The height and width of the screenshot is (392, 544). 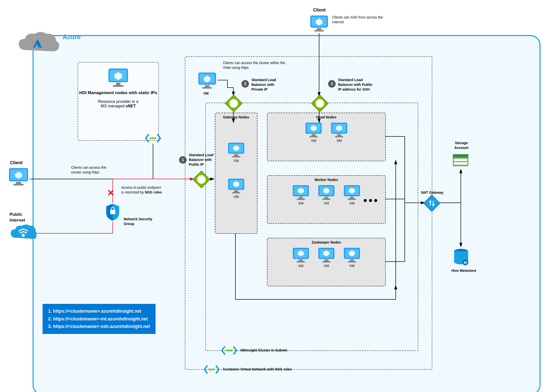 What do you see at coordinates (92, 170) in the screenshot?
I see `client-left-desc: Clients can access the cluster using htt…` at bounding box center [92, 170].